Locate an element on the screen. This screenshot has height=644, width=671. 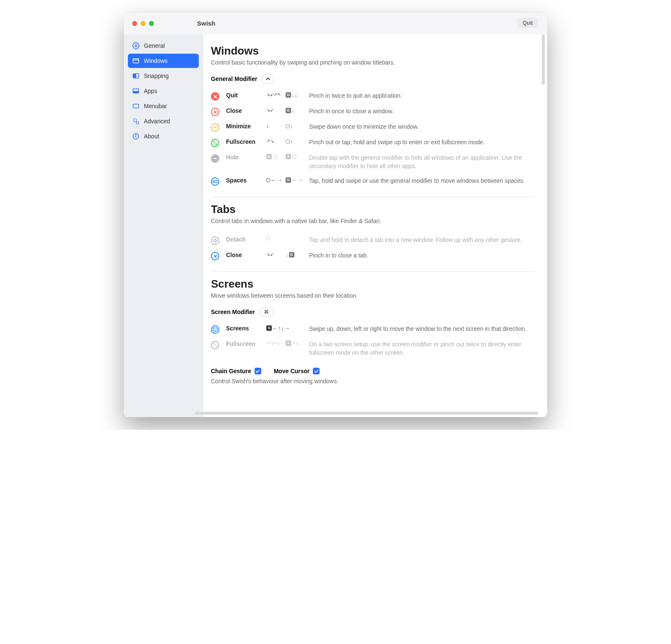
row-name: Screens is located at coordinates (246, 328).